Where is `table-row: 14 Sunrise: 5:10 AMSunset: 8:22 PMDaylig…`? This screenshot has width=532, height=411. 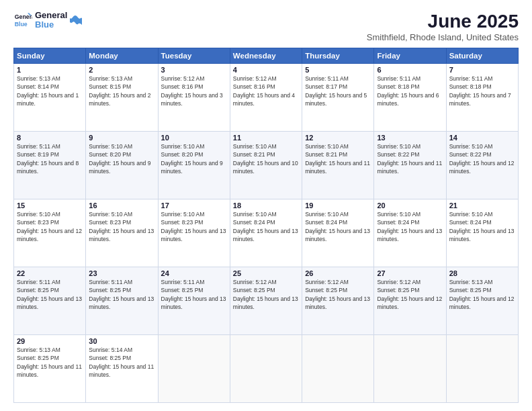
table-row: 14 Sunrise: 5:10 AMSunset: 8:22 PMDaylig… is located at coordinates (482, 165).